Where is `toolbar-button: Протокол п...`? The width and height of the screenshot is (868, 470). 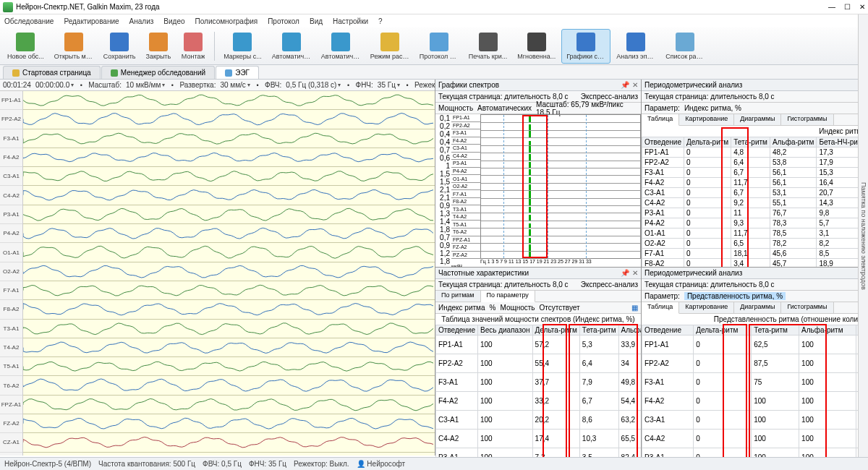
toolbar-button: Протокол п... is located at coordinates (439, 46).